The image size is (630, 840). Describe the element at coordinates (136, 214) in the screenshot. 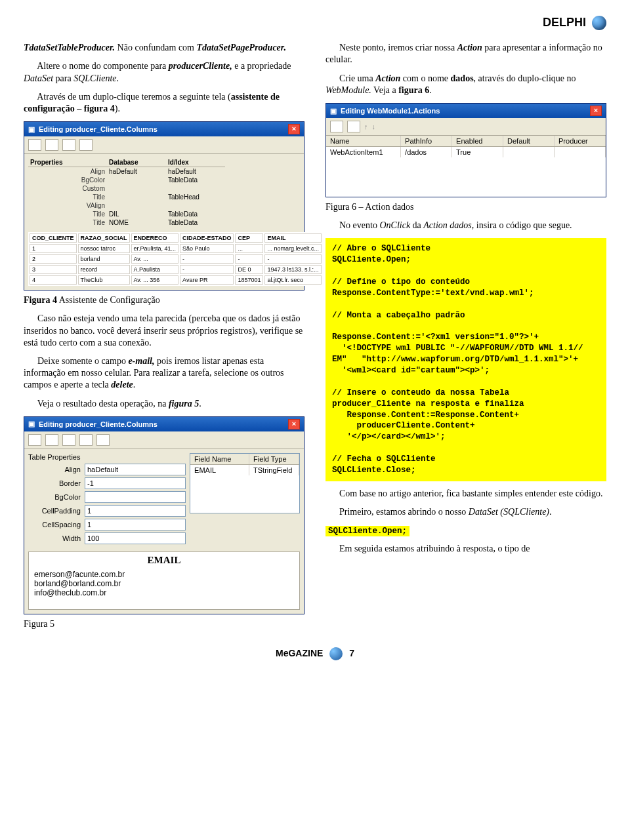

I see `grid-cell: DIL` at that location.